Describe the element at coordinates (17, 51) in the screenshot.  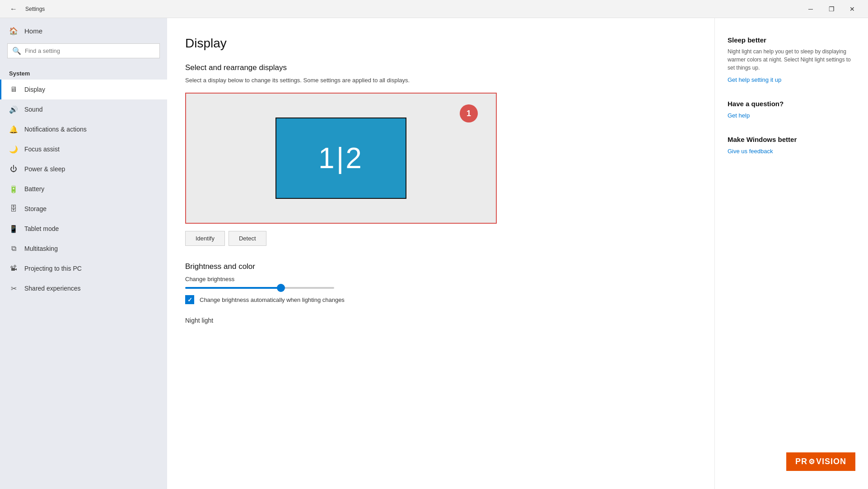
I see `search-icon: 🔍` at that location.